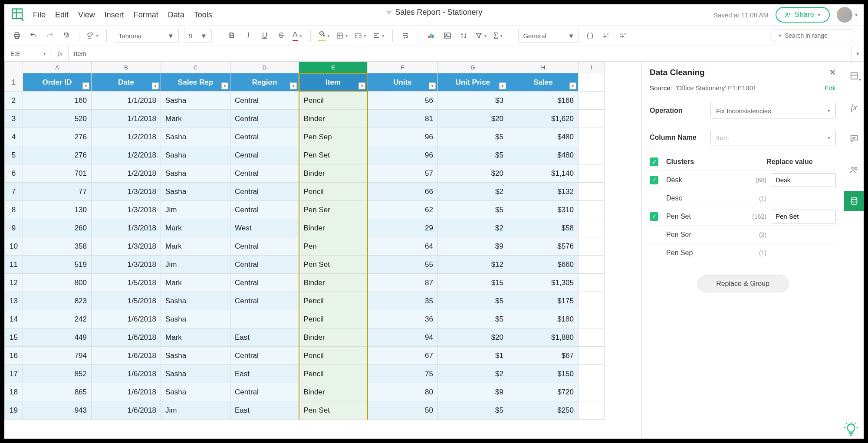 The image size is (868, 443). What do you see at coordinates (305, 246) in the screenshot?
I see `table-row: 103581/3/2018MarkCentralPen64$9$576` at bounding box center [305, 246].